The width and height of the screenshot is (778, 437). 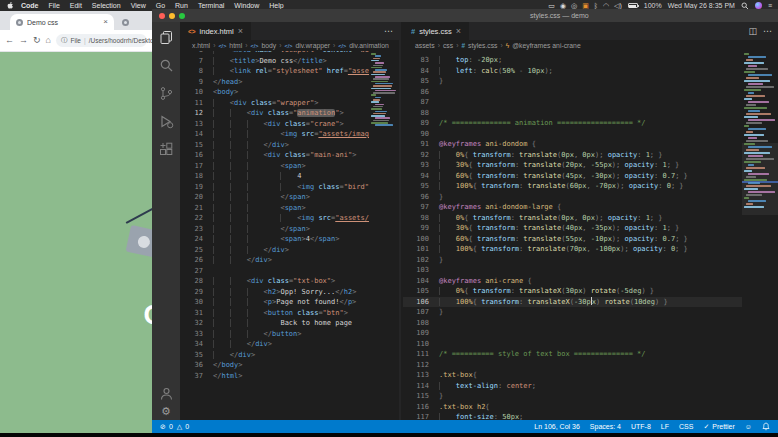 What do you see at coordinates (290, 314) in the screenshot?
I see `code-line-31: 31 <button class="btn">` at bounding box center [290, 314].